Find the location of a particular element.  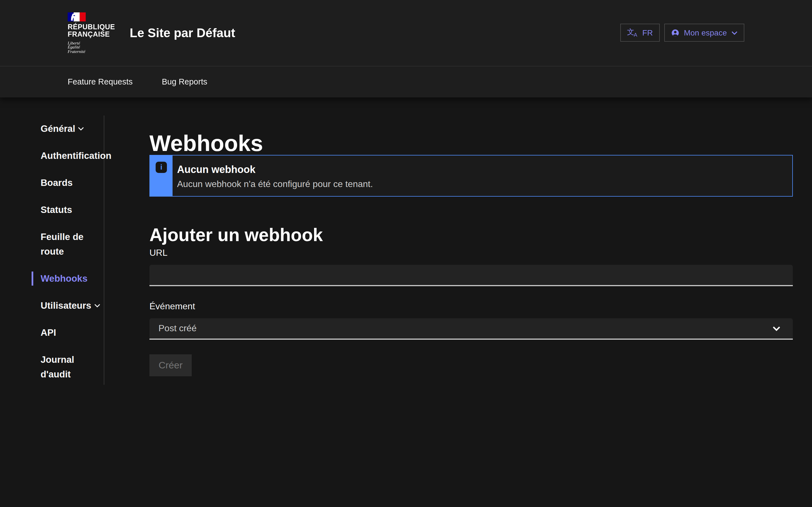

marianne-flag-icon is located at coordinates (77, 17).